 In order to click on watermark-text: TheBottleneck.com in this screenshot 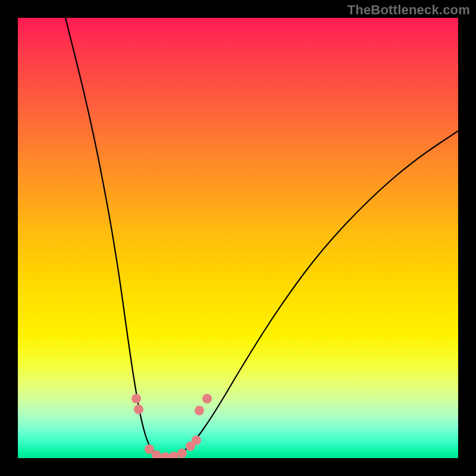, I will do `click(409, 10)`.